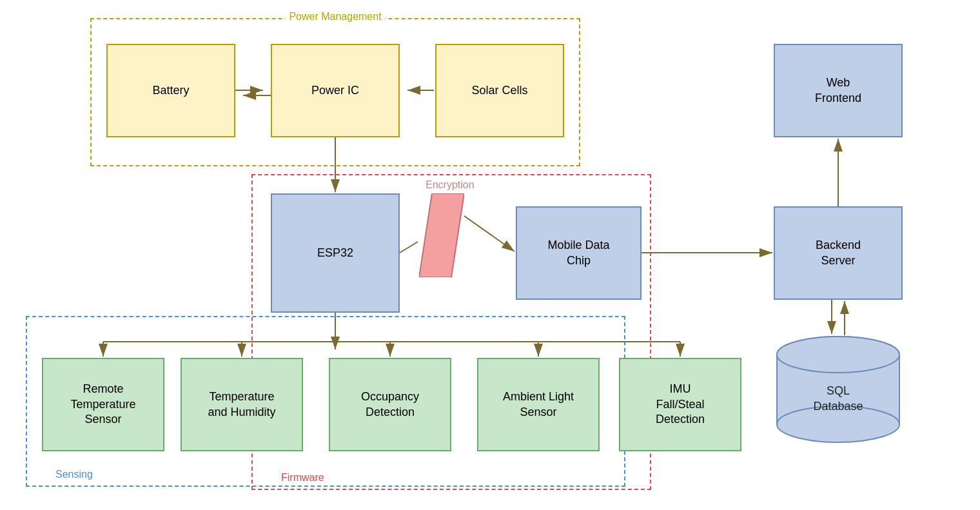 This screenshot has width=980, height=510. What do you see at coordinates (303, 478) in the screenshot?
I see `firmware-label: Firmware` at bounding box center [303, 478].